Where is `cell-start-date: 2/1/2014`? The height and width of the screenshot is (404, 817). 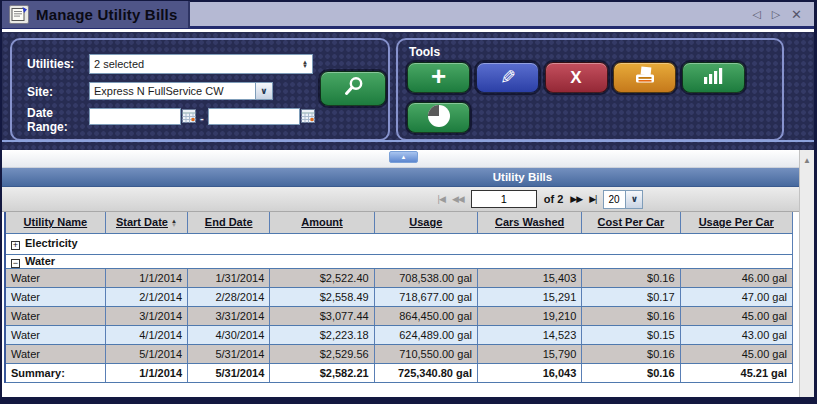 cell-start-date: 2/1/2014 is located at coordinates (146, 296).